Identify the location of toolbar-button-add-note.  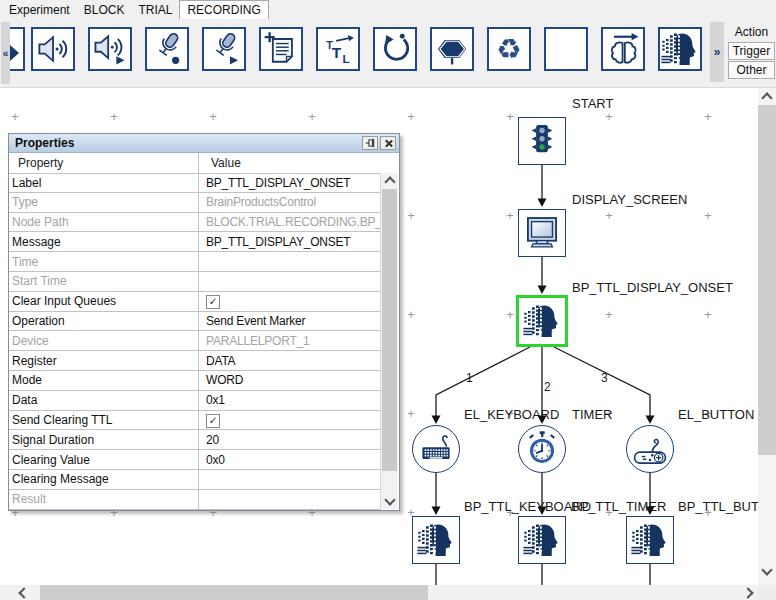
(281, 49).